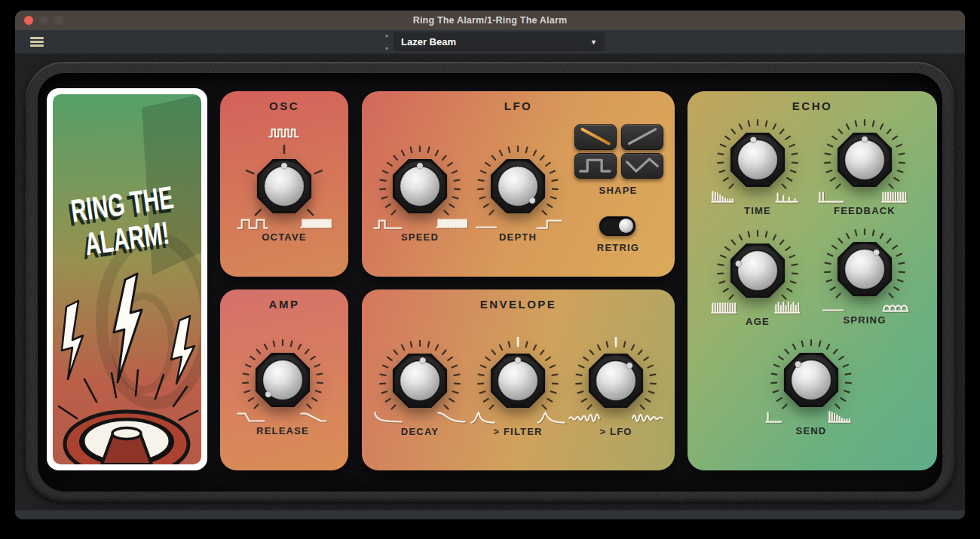 The image size is (980, 539). What do you see at coordinates (284, 305) in the screenshot?
I see `panel-amp-title: AMP` at bounding box center [284, 305].